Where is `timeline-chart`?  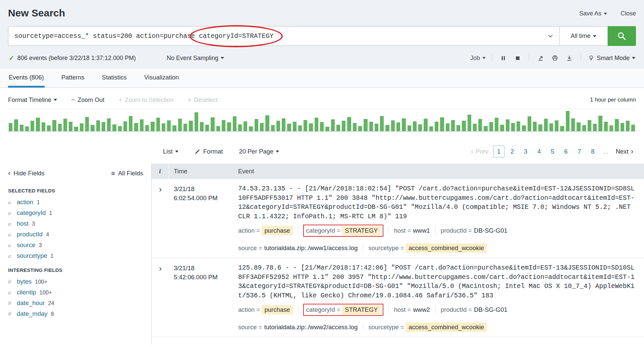
timeline-chart is located at coordinates (322, 120).